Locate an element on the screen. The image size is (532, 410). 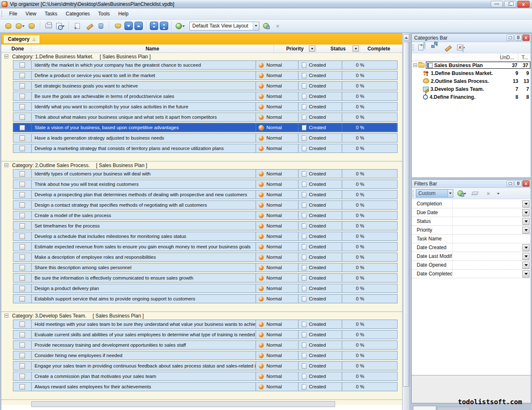
apply-filter-button is located at coordinates (462, 193).